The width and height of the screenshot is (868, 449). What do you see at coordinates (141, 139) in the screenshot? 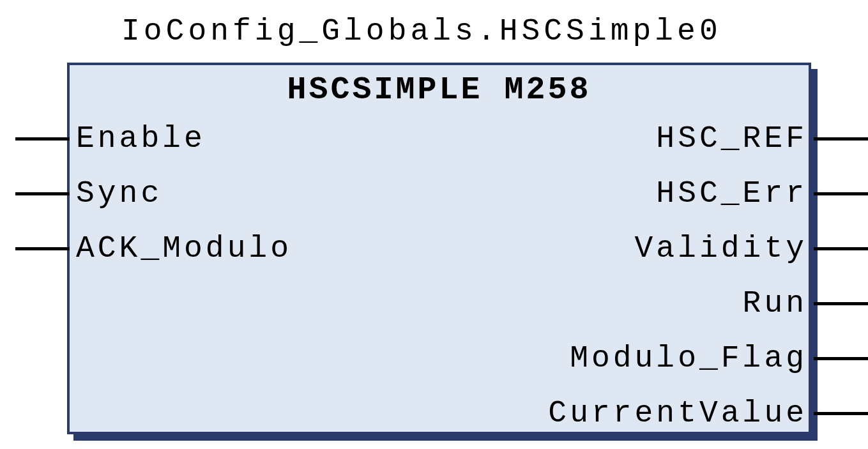
I see `pin-label: Enable` at bounding box center [141, 139].